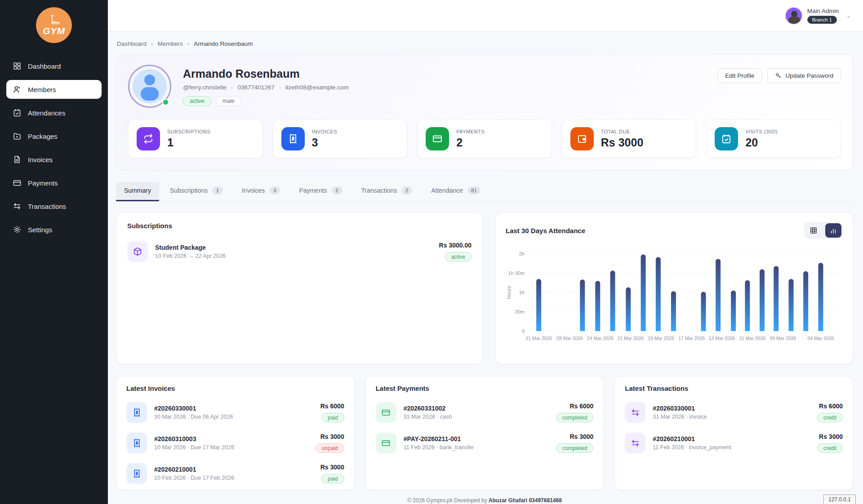 This screenshot has width=863, height=504. What do you see at coordinates (814, 230) in the screenshot?
I see `table-view-button` at bounding box center [814, 230].